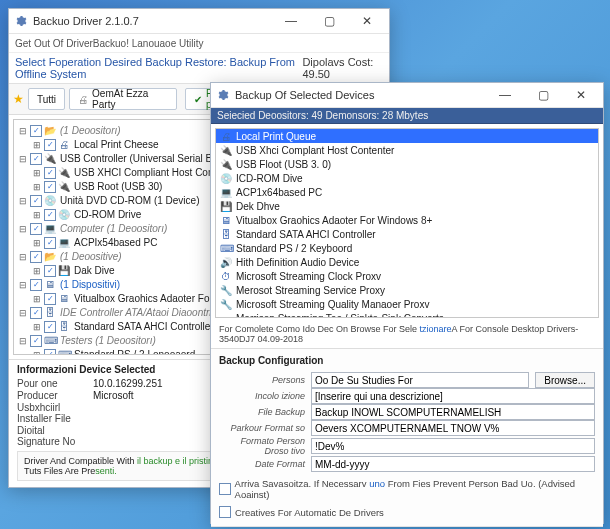  Describe the element at coordinates (90, 257) in the screenshot. I see `tree-item-label: (1 Deoositive)` at that location.